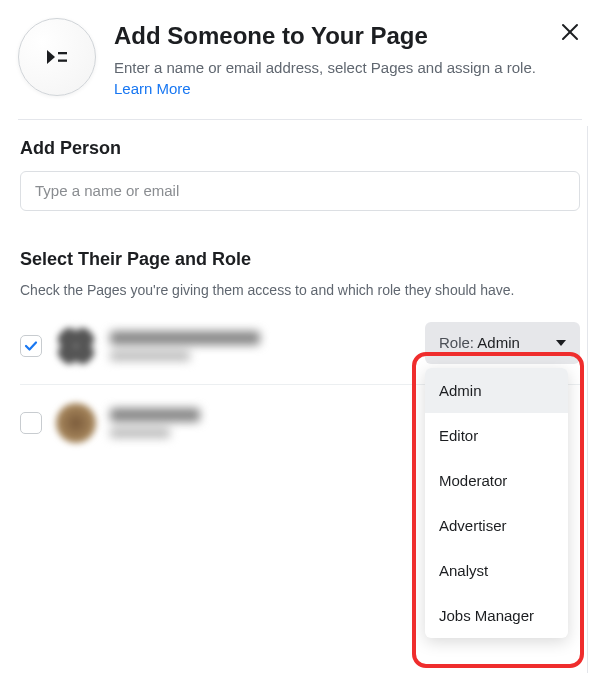 This screenshot has height=673, width=600. What do you see at coordinates (496, 436) in the screenshot?
I see `role-option-editor: Editor` at bounding box center [496, 436].